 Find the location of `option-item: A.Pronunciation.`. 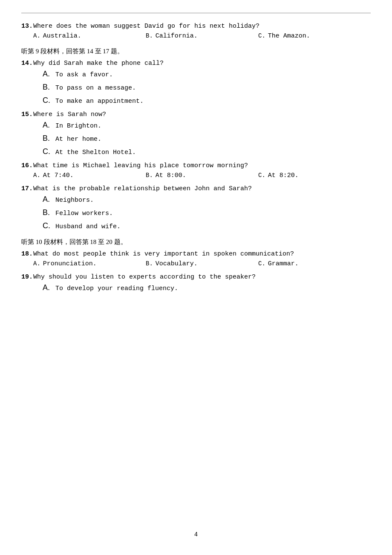

option-item: A.Pronunciation. is located at coordinates (89, 264).